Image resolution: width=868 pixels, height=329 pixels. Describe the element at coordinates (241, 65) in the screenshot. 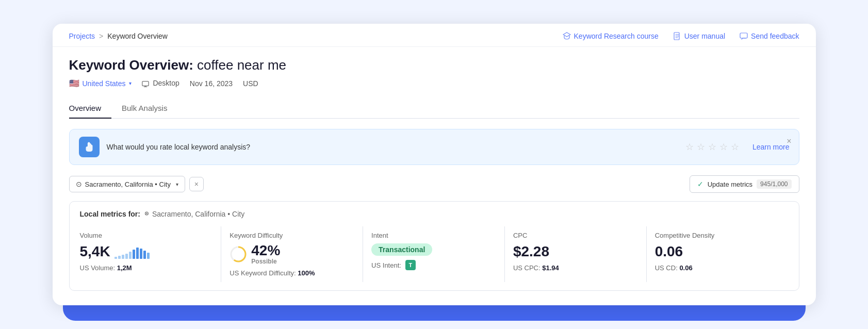

I see `keyword-value: coffee near me` at that location.